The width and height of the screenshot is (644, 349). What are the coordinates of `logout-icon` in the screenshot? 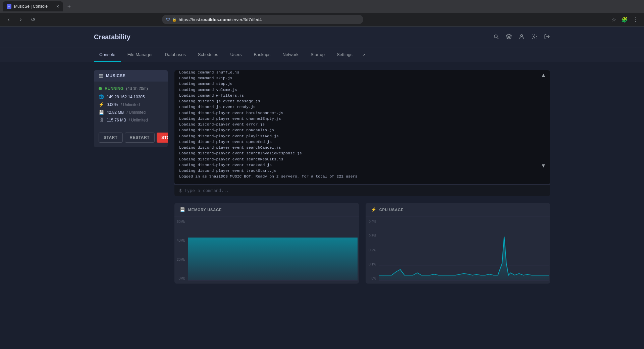 It's located at (547, 37).